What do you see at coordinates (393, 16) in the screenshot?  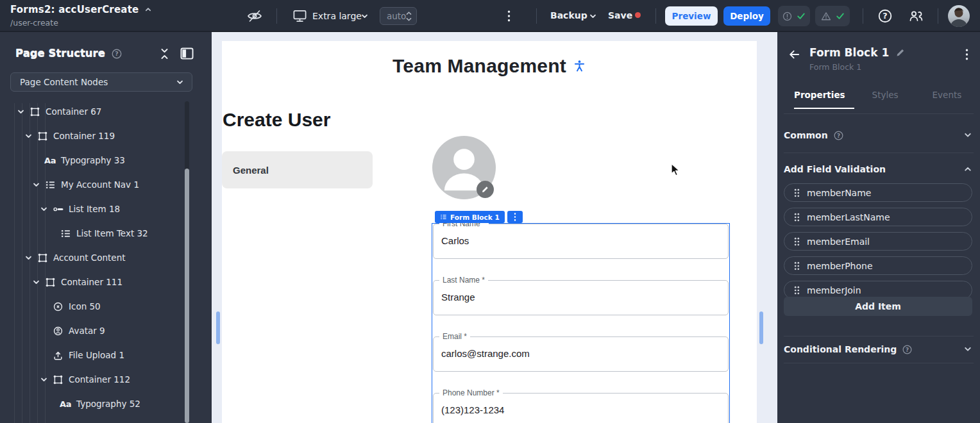 I see `zoom-value: auto` at bounding box center [393, 16].